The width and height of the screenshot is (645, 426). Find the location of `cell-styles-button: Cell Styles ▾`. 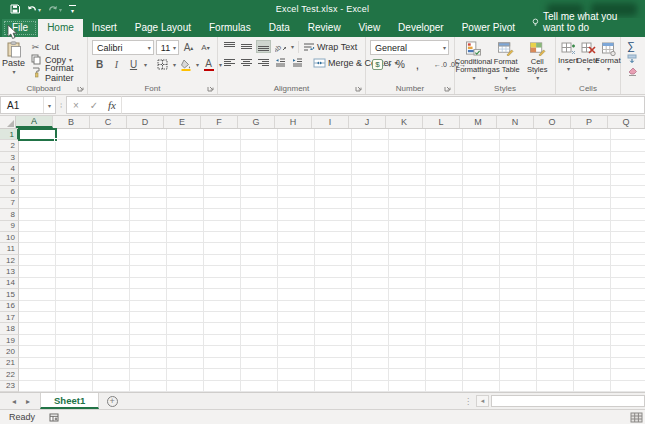

cell-styles-button: Cell Styles ▾ is located at coordinates (538, 61).